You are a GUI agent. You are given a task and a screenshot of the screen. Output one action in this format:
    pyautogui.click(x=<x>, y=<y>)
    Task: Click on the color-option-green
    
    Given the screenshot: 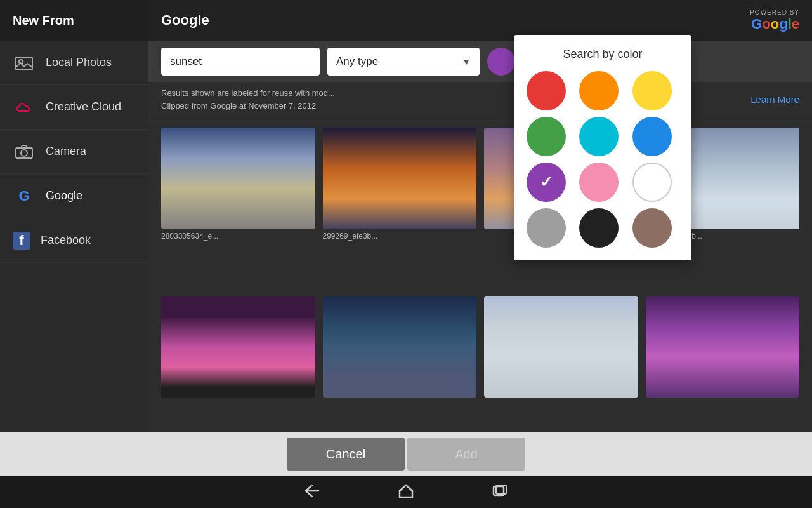 What is the action you would take?
    pyautogui.click(x=546, y=137)
    